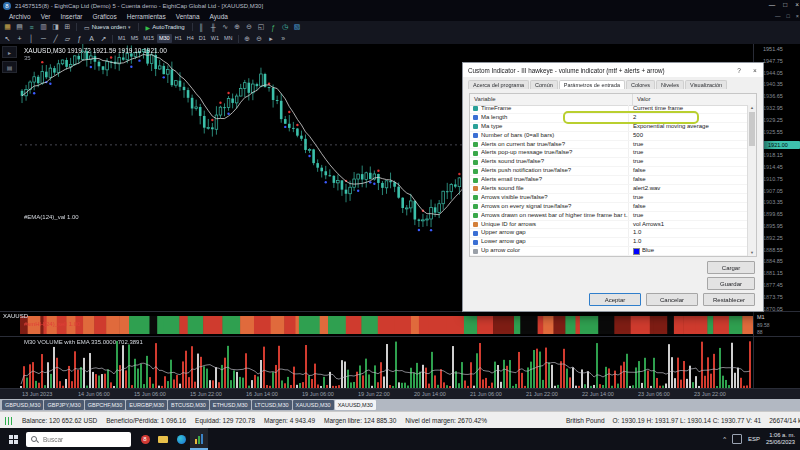  What do you see at coordinates (260, 39) in the screenshot?
I see `zoom-out-small-icon: ⊖` at bounding box center [260, 39].